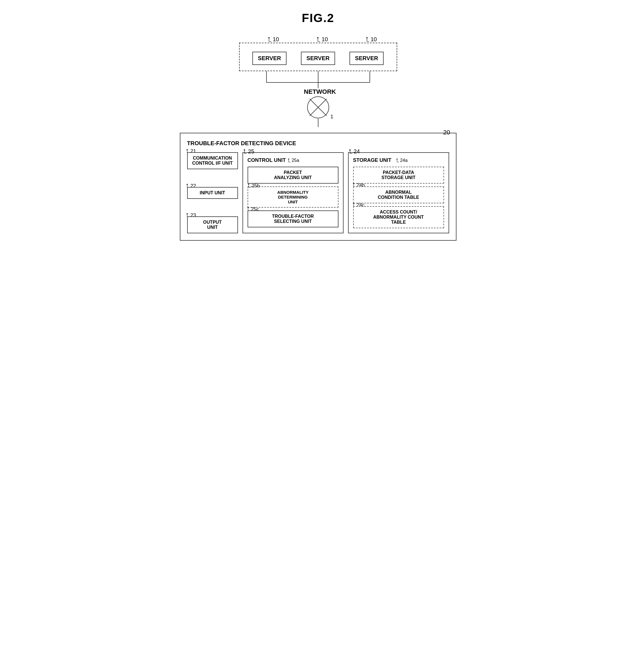  What do you see at coordinates (318, 58) in the screenshot?
I see `server-box-2: SERVER` at bounding box center [318, 58].